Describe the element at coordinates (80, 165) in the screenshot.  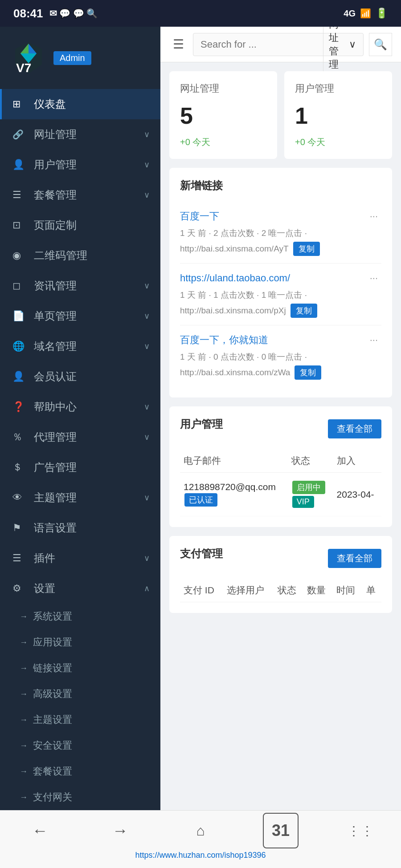
I see `sidebar-item-user-mgmt: 👤 用户管理 ∨` at that location.